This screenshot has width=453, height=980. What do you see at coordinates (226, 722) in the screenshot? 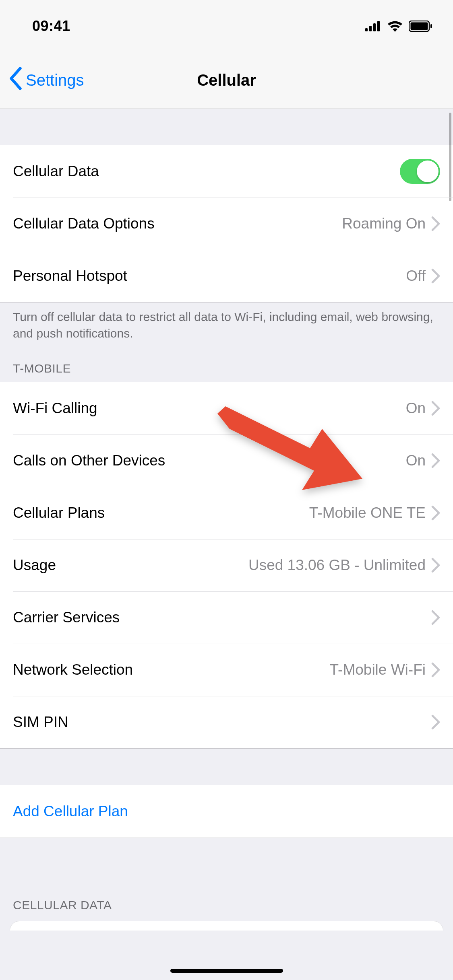
I see `row-sim-pin: SIM PIN` at bounding box center [226, 722].